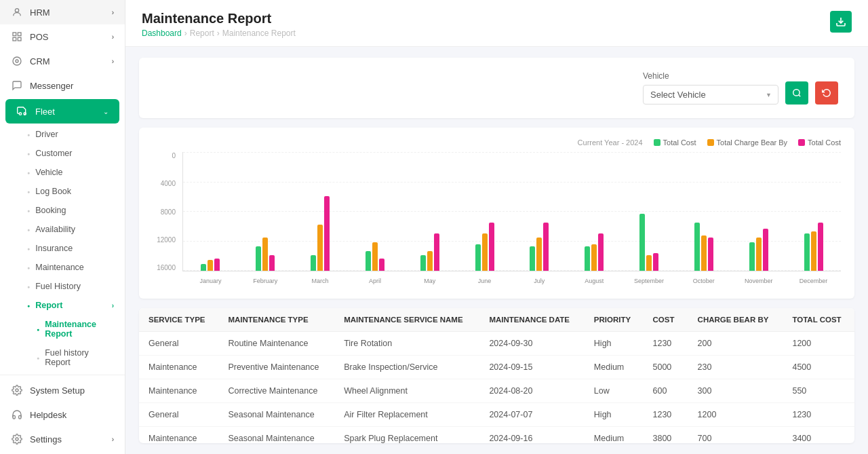 The height and width of the screenshot is (454, 868). Describe the element at coordinates (78, 329) in the screenshot. I see `sidebar-item-maintenance-report: Maintenance Report` at that location.